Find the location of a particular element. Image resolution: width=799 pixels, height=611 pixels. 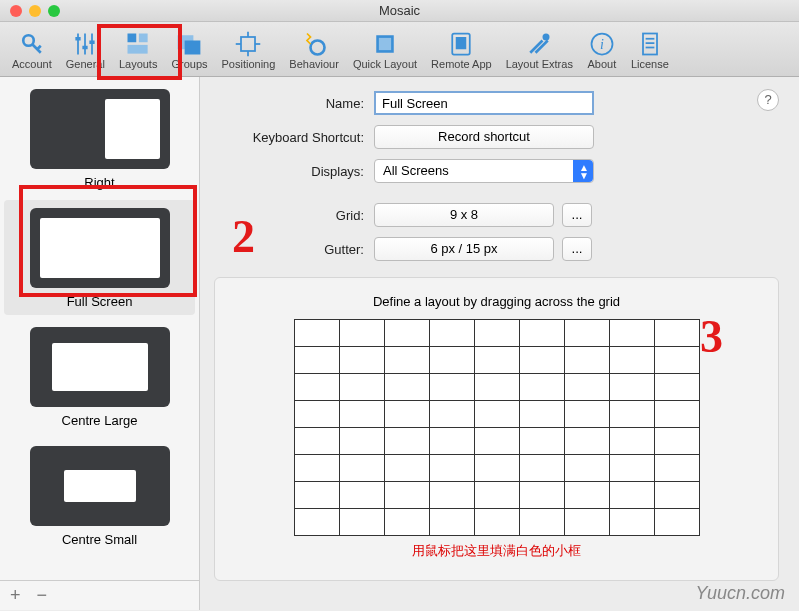

layout-item-centre-large: Centre Large is located at coordinates (100, 376).